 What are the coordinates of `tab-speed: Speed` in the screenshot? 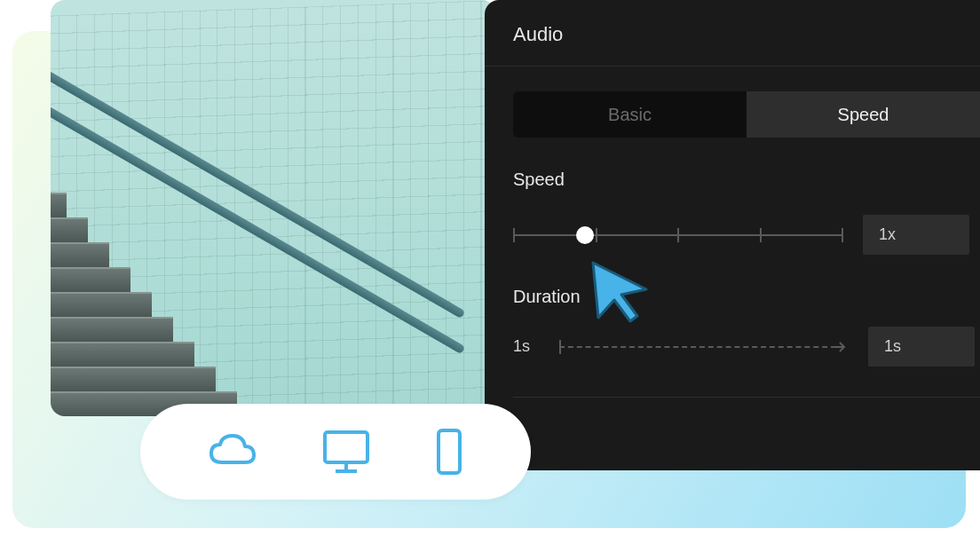 It's located at (863, 114).